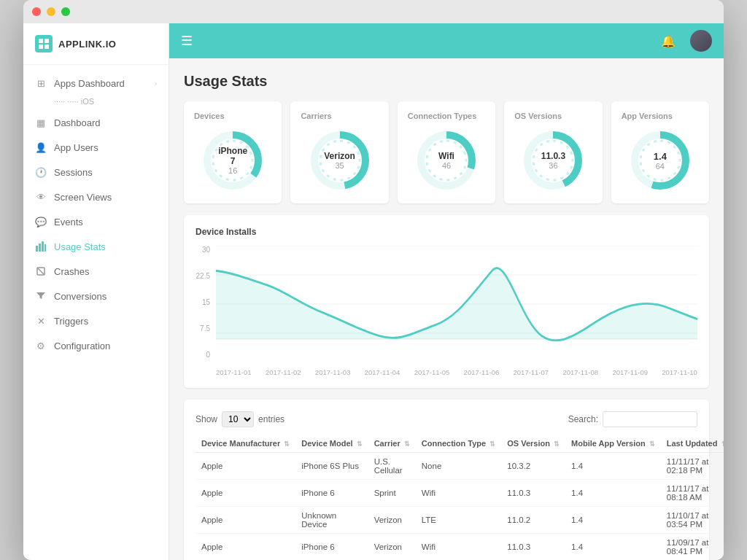 This screenshot has width=747, height=560. What do you see at coordinates (41, 246) in the screenshot?
I see `bar-chart-icon` at bounding box center [41, 246].